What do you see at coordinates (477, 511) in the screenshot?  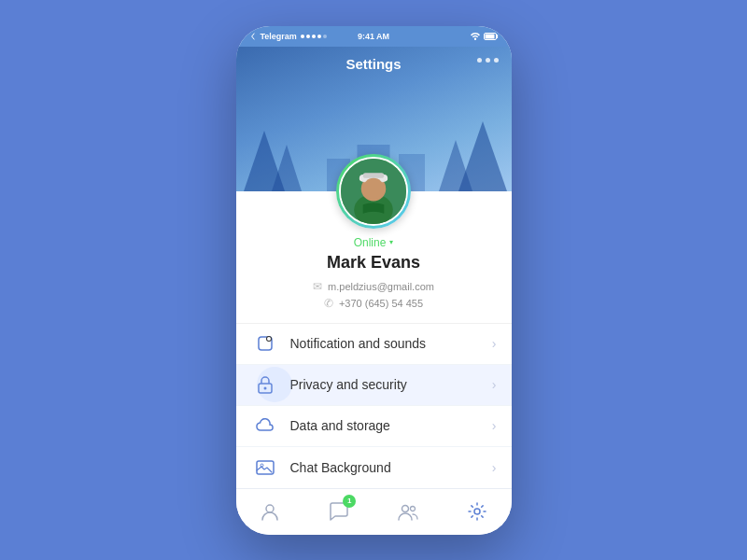 I see `tab-settings` at bounding box center [477, 511].